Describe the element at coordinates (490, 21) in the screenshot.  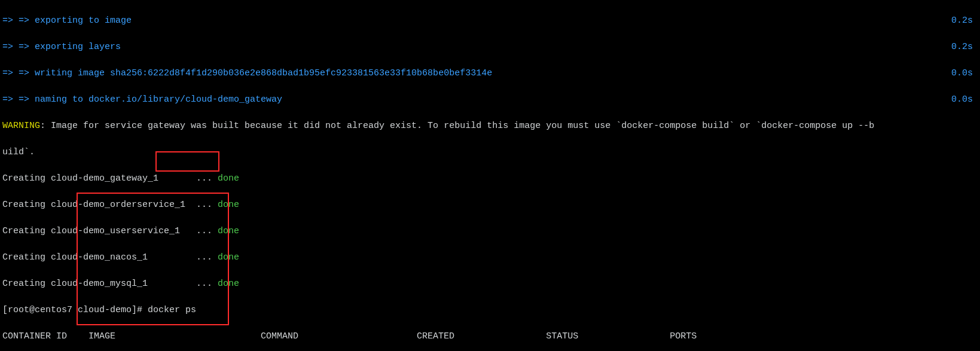
I see `build-line: => => exporting to image0.2s` at that location.